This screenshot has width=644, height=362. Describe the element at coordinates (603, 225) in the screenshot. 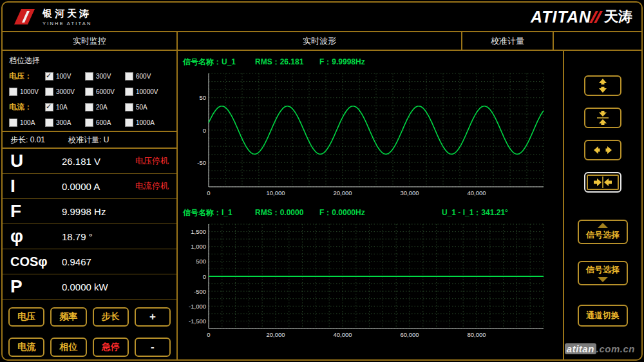

I see `triangle-up-icon` at that location.